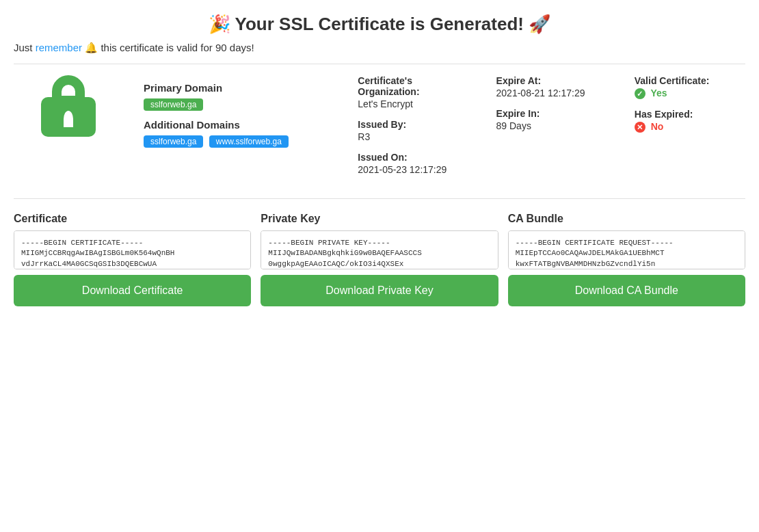 This screenshot has height=532, width=759. Describe the element at coordinates (68, 106) in the screenshot. I see `lock-icon-container` at that location.